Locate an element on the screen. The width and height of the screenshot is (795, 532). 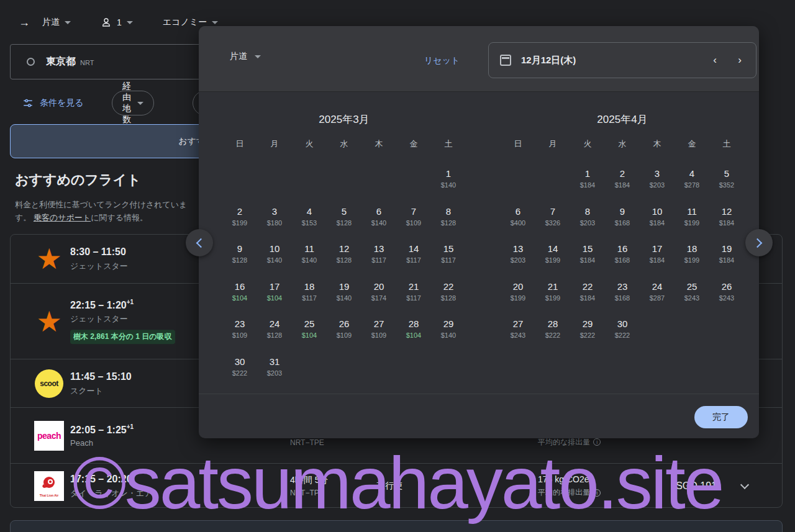
calendar-day: 23$168 is located at coordinates (622, 297).